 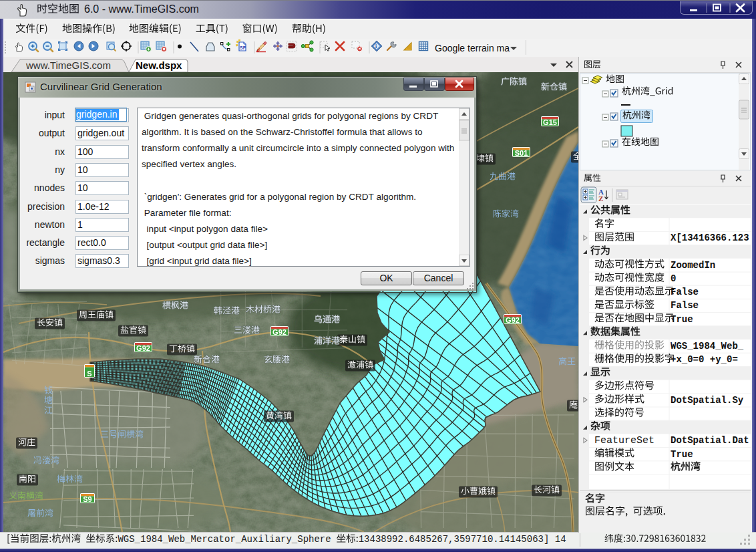 What do you see at coordinates (89, 374) in the screenshot?
I see `svg-text: S` at bounding box center [89, 374].